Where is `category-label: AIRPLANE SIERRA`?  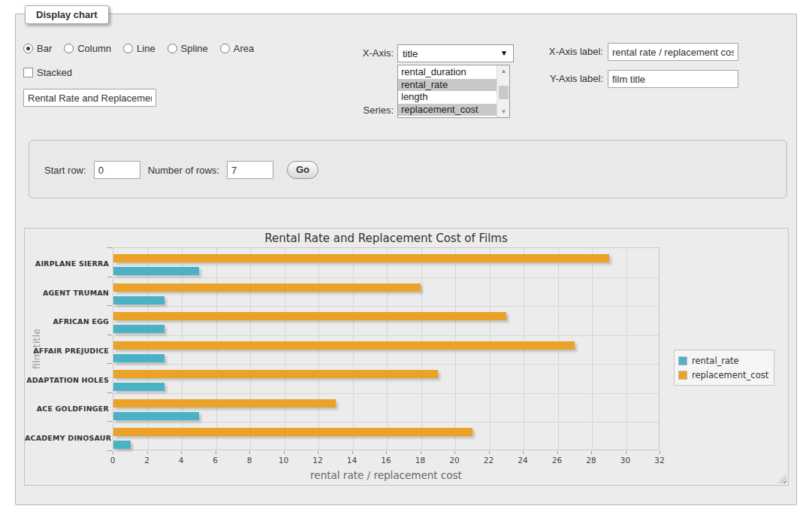 category-label: AIRPLANE SIERRA is located at coordinates (67, 263).